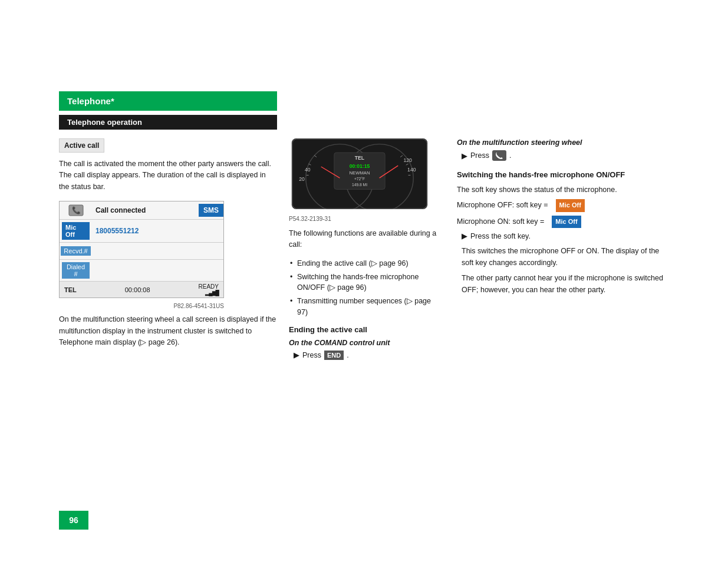 The image size is (728, 562). What do you see at coordinates (499, 156) in the screenshot?
I see `phone-icon-badge` at bounding box center [499, 156].